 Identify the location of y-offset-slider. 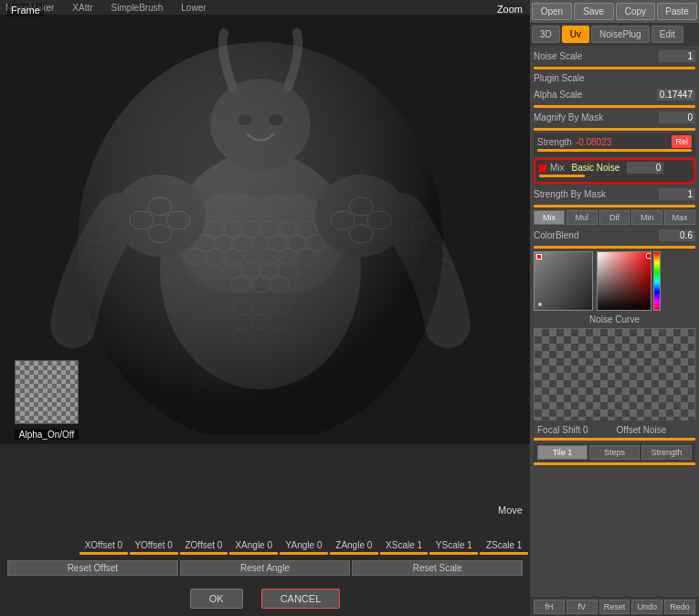
(154, 554).